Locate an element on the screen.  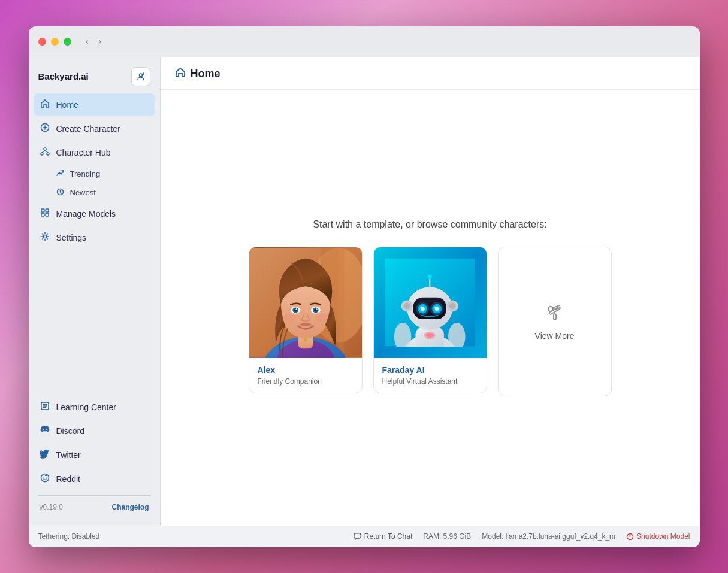
sidebar-item-reddit: Reddit is located at coordinates (95, 479).